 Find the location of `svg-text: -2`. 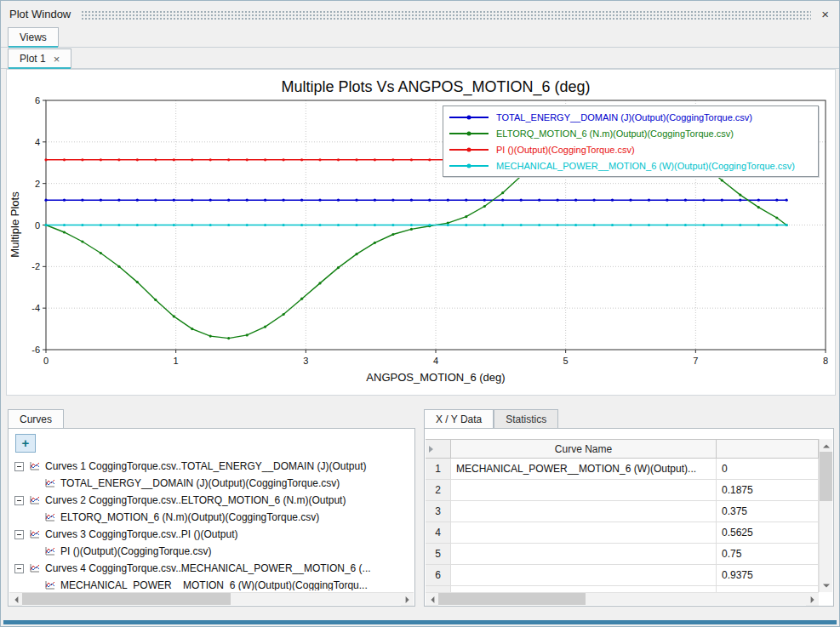

svg-text: -2 is located at coordinates (36, 266).